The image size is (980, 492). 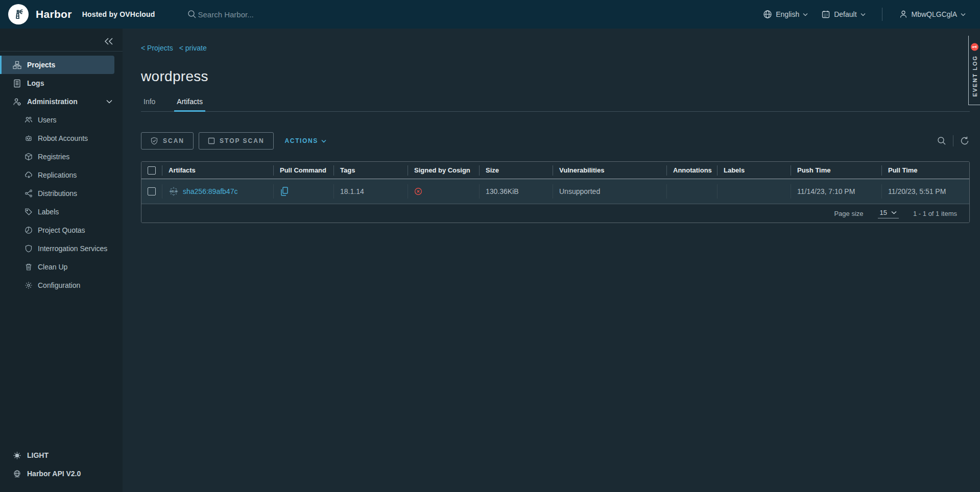 I want to click on column-header-size: Size, so click(x=516, y=170).